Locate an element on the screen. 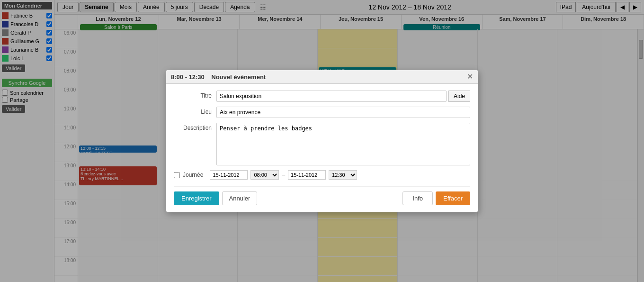 The image size is (644, 282). modal-title: 8:00 - 12:30 Nouvel événement is located at coordinates (218, 77).